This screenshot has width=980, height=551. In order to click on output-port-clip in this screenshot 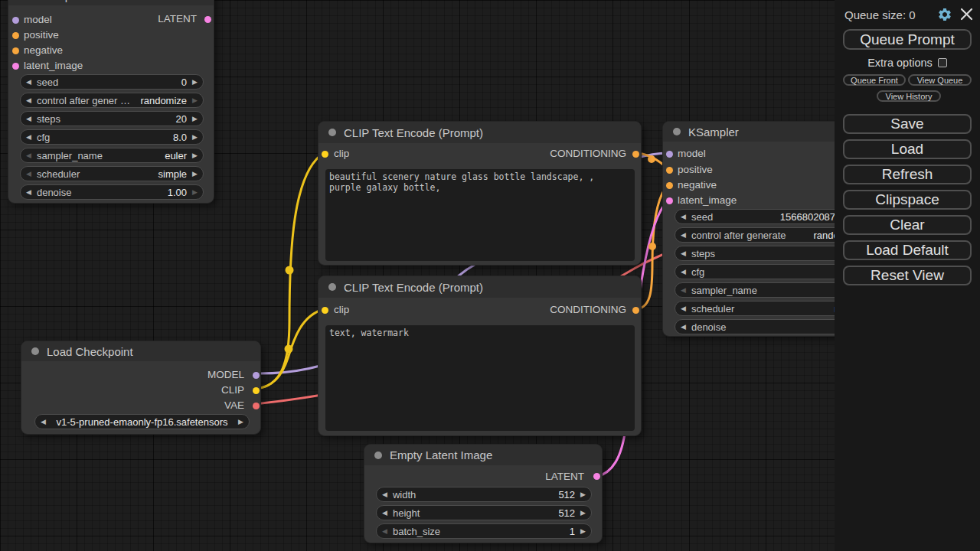, I will do `click(256, 390)`.